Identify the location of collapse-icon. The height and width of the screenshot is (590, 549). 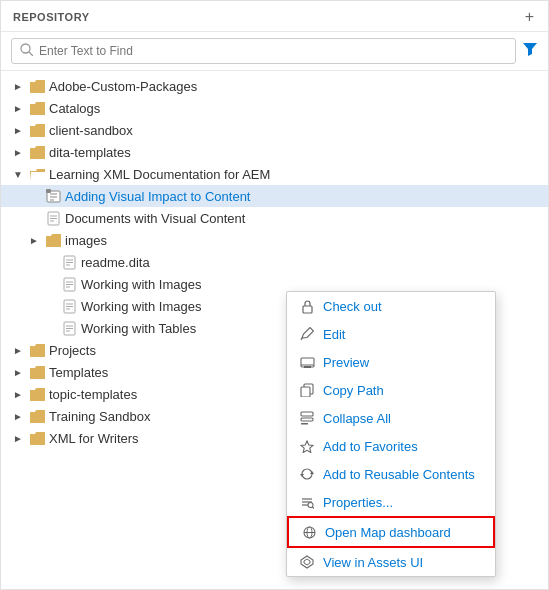
(307, 418).